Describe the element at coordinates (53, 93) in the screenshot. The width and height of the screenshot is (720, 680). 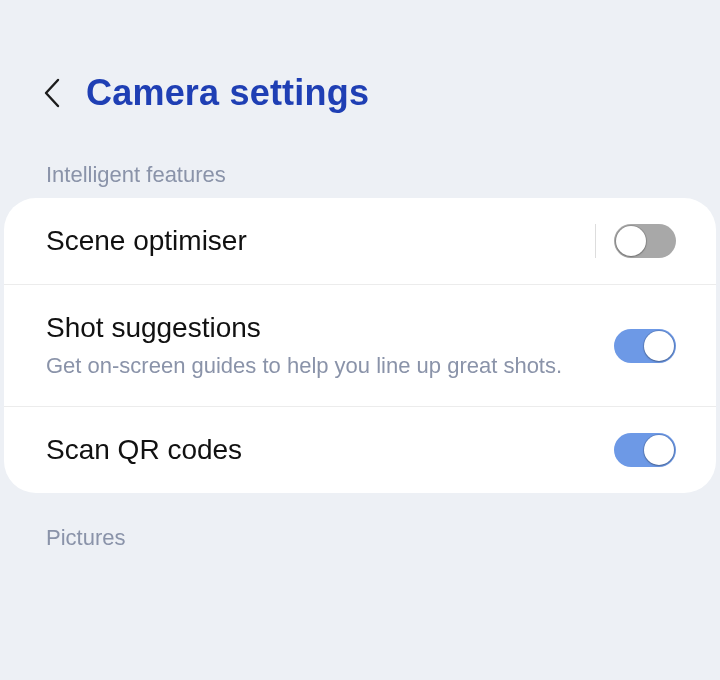
I see `chevron-left-icon` at that location.